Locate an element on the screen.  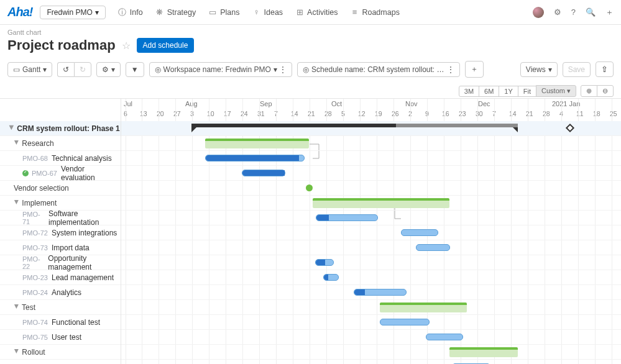
activities-icon: ⊞ is located at coordinates (300, 12).